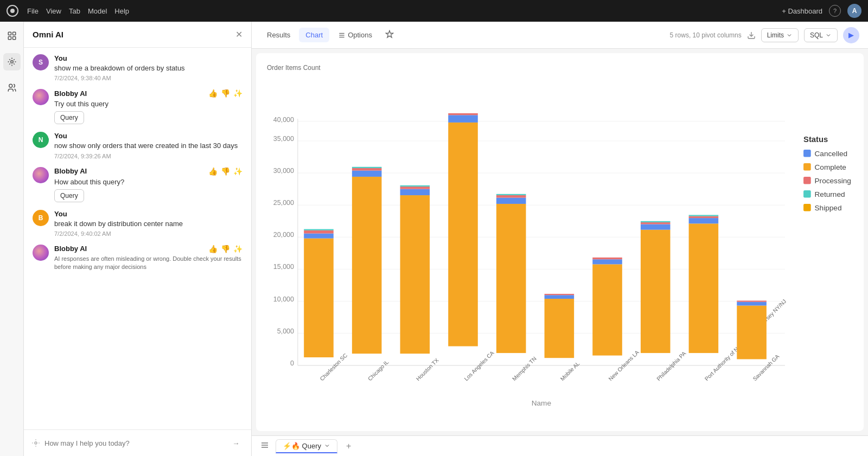  Describe the element at coordinates (149, 249) in the screenshot. I see `ai-header-3: Blobby AI 👍 👎 ✨` at that location.